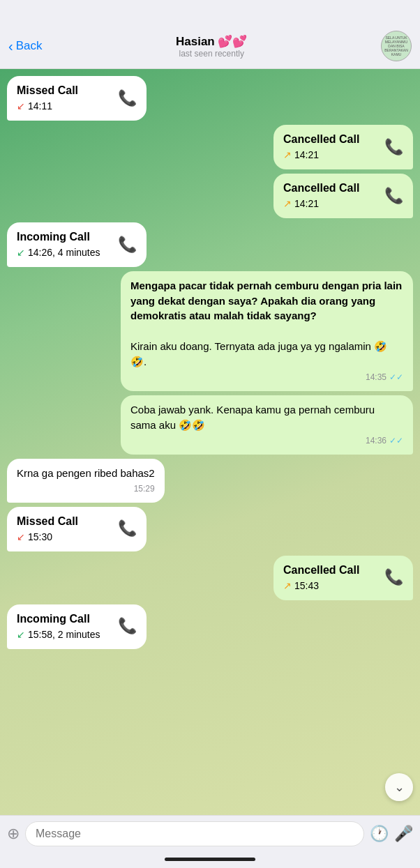 The width and height of the screenshot is (420, 868). Describe the element at coordinates (127, 245) in the screenshot. I see `phone-icon-4: 📞` at that location.